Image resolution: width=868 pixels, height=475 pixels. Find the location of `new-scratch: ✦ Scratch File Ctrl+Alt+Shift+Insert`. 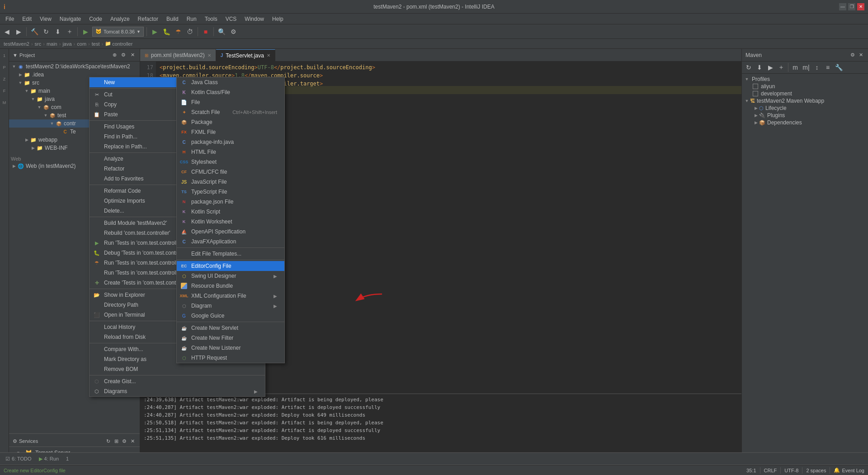

new-scratch: ✦ Scratch File Ctrl+Alt+Shift+Insert is located at coordinates (231, 112).